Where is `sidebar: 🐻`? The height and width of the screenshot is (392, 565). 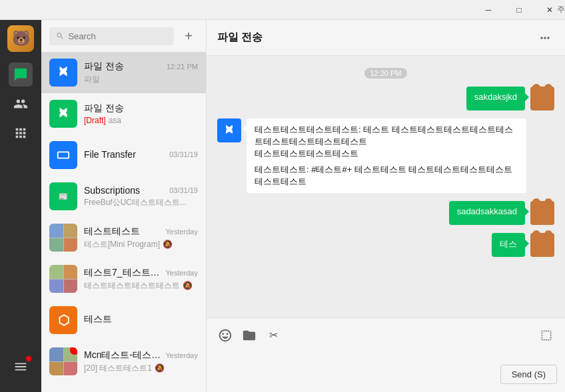 sidebar: 🐻 is located at coordinates (21, 206).